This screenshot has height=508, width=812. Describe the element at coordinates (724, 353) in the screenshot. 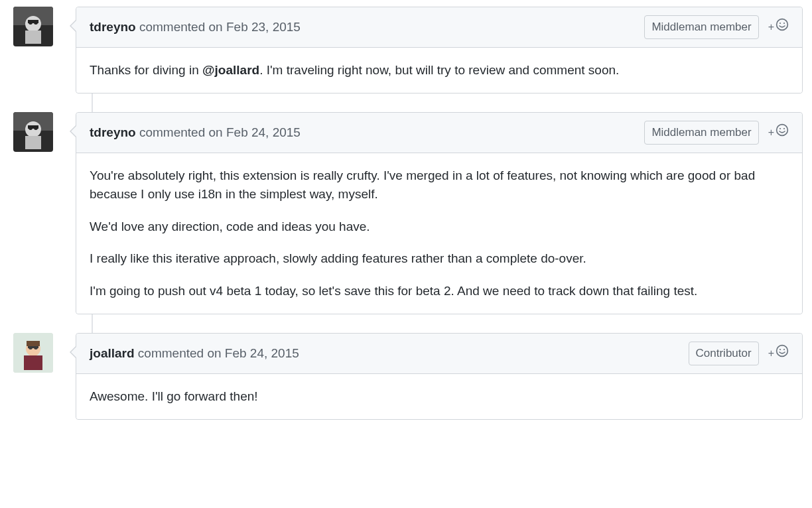

I see `role-badge: Contributor` at that location.